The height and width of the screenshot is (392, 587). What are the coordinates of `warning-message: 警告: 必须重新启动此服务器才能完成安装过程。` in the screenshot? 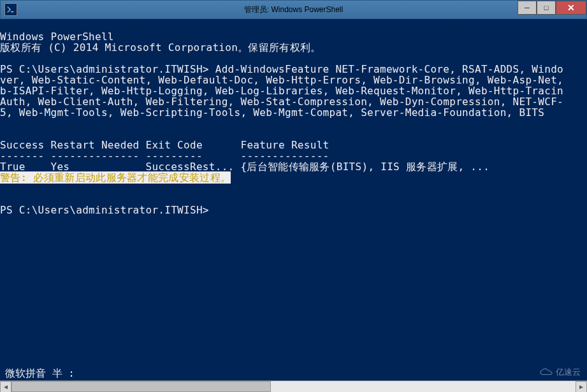 It's located at (115, 177).